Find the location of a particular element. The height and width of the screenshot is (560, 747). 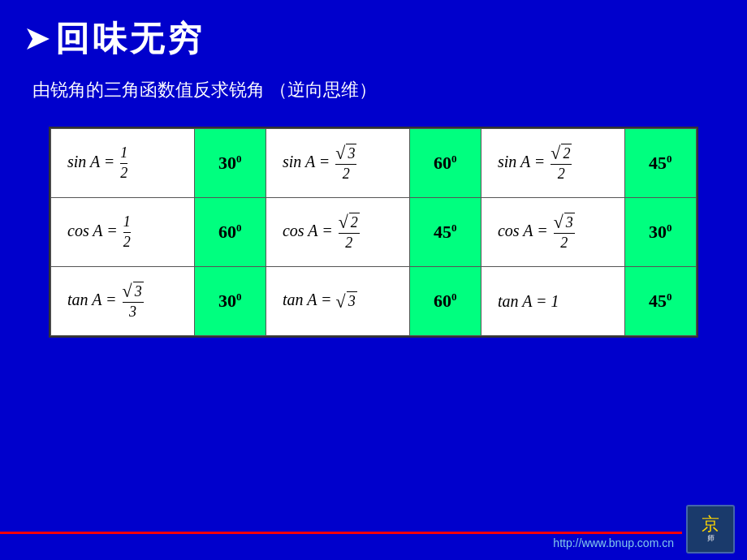

formula-cell-cos-sqrt2-2: cos A = √2 2 is located at coordinates (338, 232).